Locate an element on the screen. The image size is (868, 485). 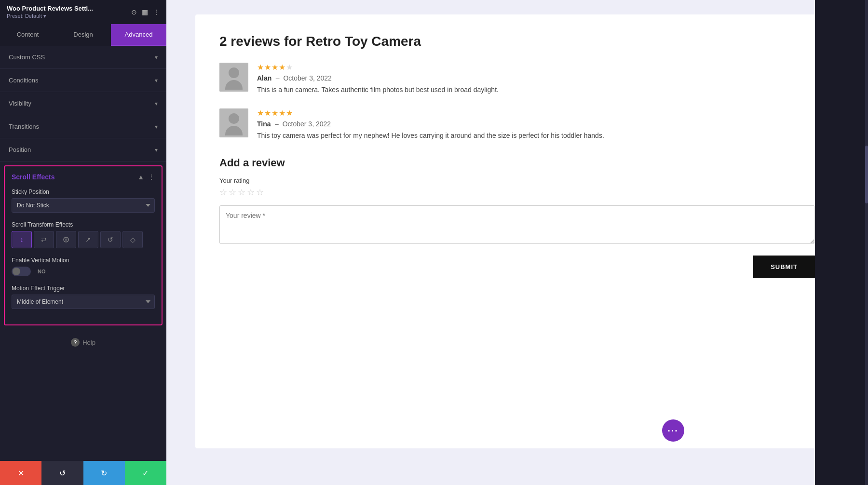
bottom-bar: ✕ ↺ ↻ ✓ is located at coordinates (83, 473).